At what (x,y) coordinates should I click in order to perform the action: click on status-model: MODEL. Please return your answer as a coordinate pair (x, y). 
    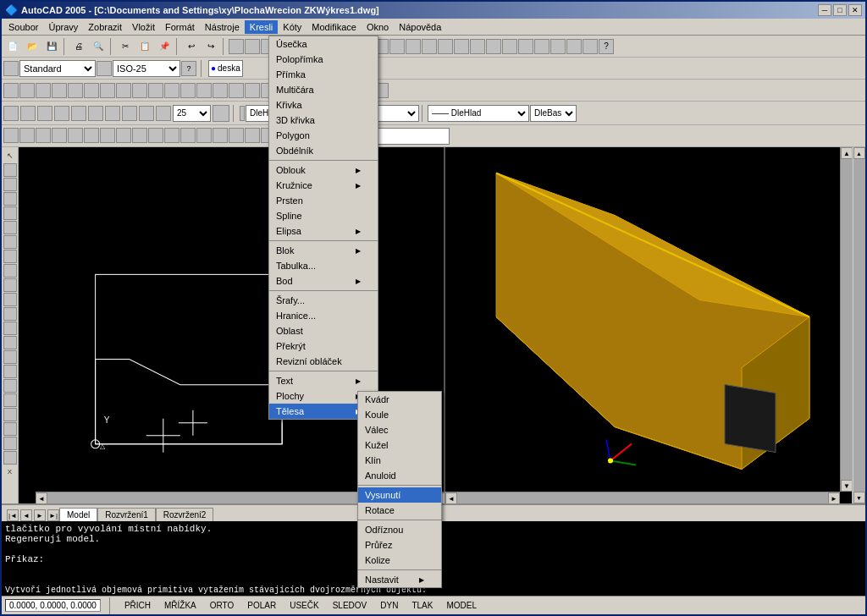
    Looking at the image, I should click on (461, 606).